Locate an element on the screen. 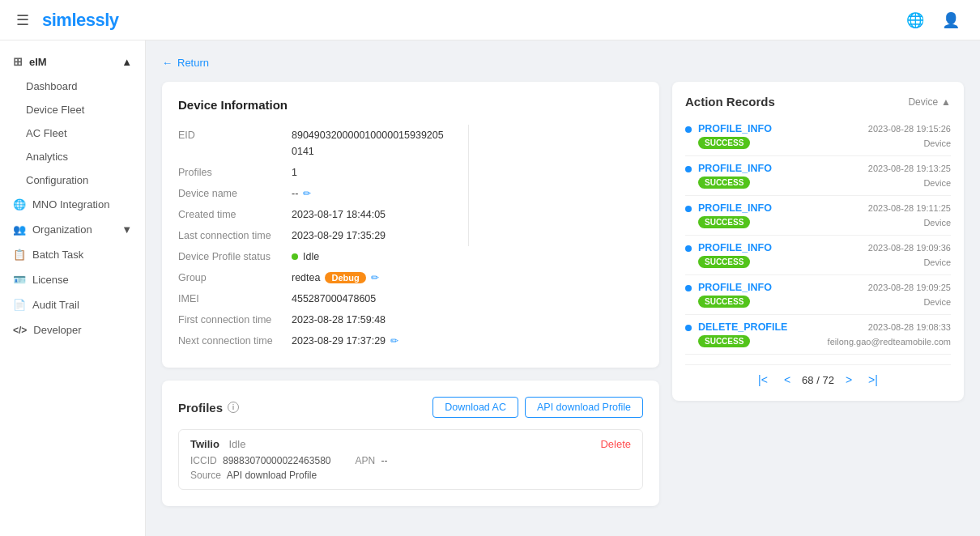  sidebar-item-developer: </> Developer is located at coordinates (73, 330).